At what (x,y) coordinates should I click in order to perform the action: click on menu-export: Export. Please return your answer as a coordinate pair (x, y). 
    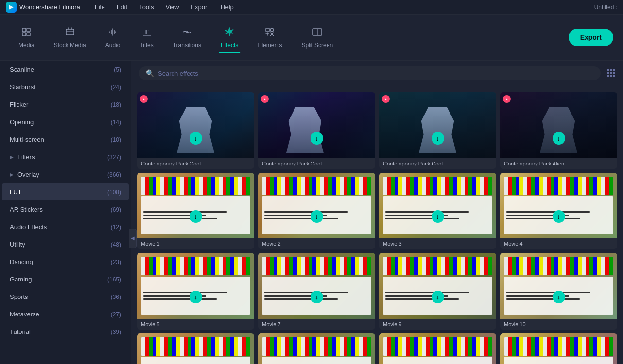
    Looking at the image, I should click on (200, 7).